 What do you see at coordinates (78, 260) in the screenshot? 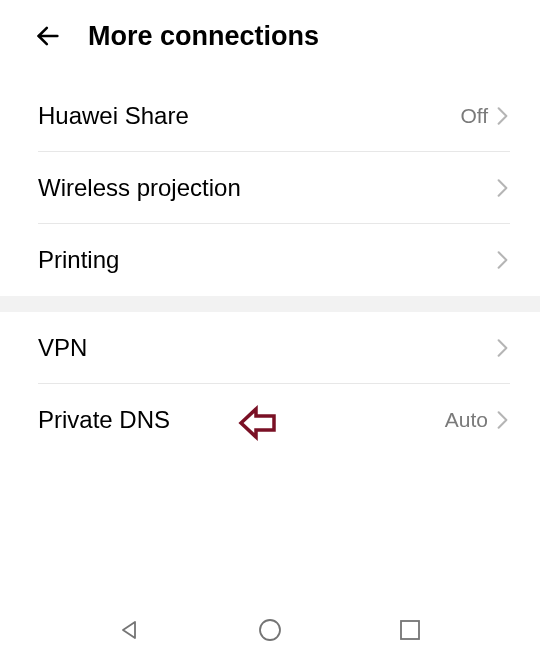
I see `item-label: Printing` at bounding box center [78, 260].